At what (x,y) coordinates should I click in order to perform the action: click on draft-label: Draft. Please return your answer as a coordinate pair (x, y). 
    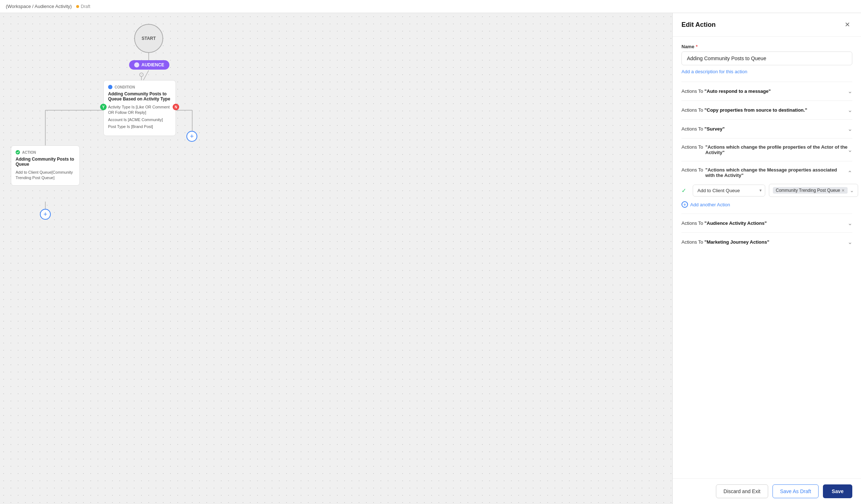
    Looking at the image, I should click on (86, 7).